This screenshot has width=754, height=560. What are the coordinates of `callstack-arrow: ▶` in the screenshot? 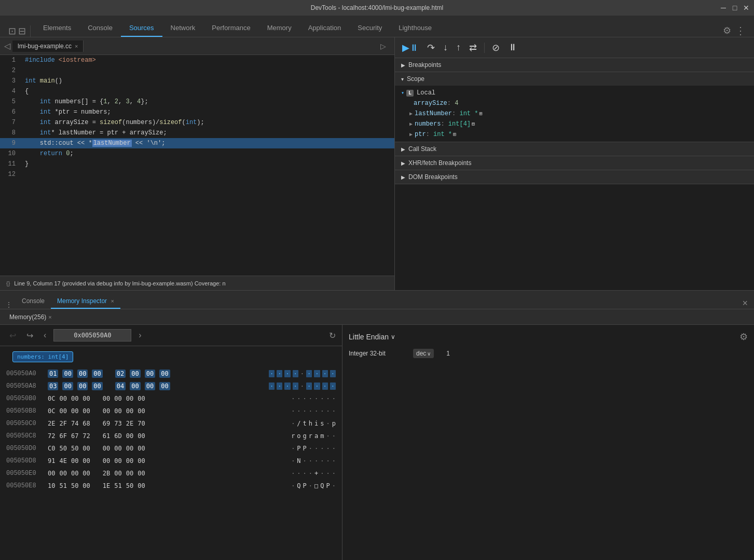 It's located at (403, 149).